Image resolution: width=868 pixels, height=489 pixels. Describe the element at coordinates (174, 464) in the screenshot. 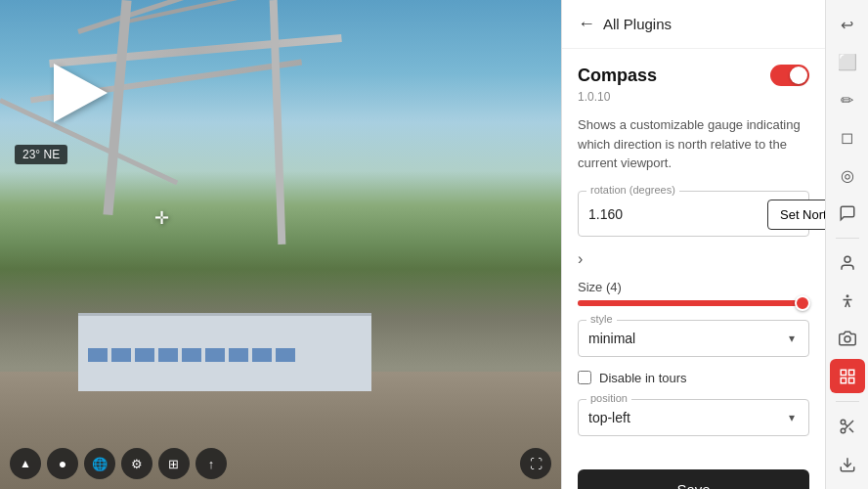

I see `layers-icon: ⊞` at that location.